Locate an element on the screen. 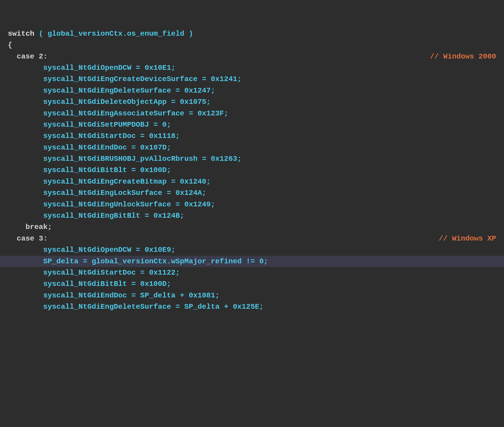  switch-args: ( global_versionCtx.os_enum_field ) is located at coordinates (114, 34).